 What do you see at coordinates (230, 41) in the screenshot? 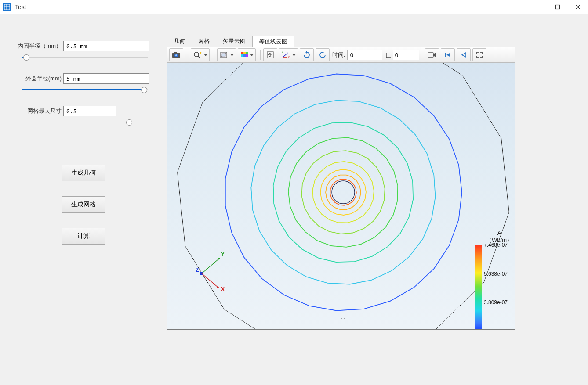
I see `view-tabs: 几何网格矢量云图等值线云图` at bounding box center [230, 41].